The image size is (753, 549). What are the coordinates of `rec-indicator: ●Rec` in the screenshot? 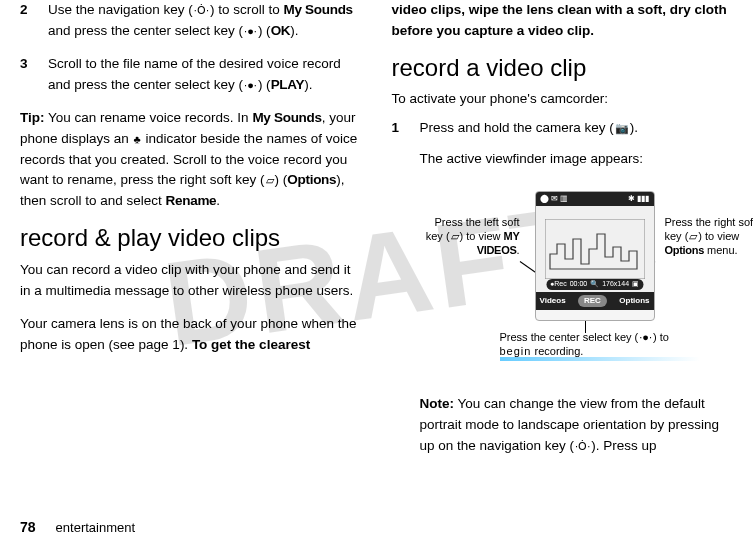 It's located at (558, 284).